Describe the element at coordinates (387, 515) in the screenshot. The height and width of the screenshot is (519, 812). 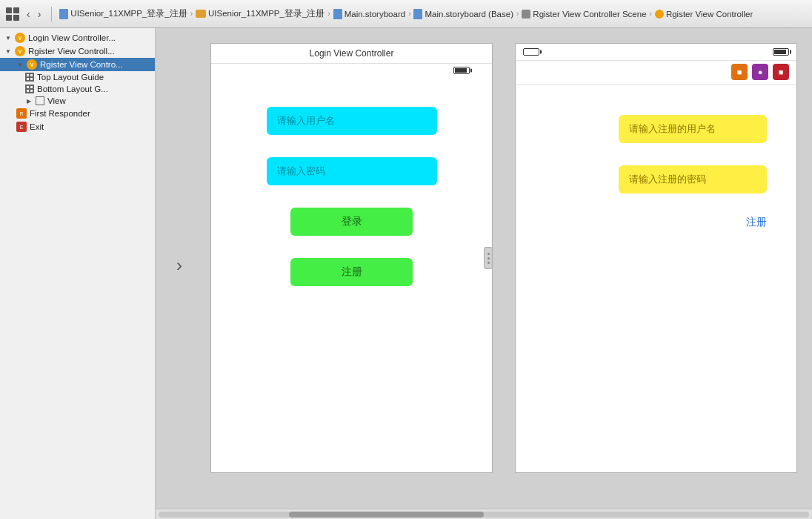
I see `scrollbar-thumb` at that location.